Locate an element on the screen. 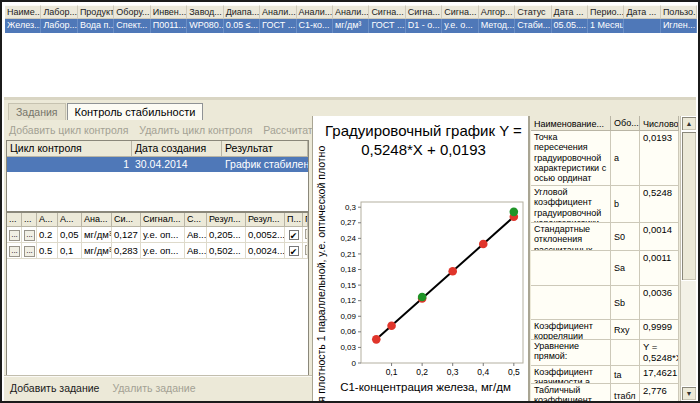 This screenshot has height=403, width=700. add-task-button: Добавить задание is located at coordinates (54, 388).